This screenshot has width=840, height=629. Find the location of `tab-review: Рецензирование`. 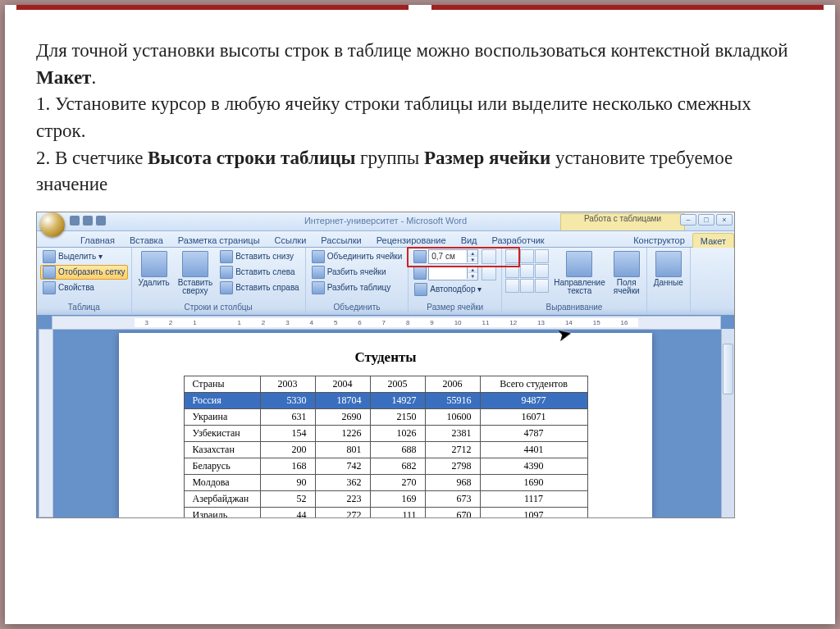

tab-review: Рецензирование is located at coordinates (412, 239).